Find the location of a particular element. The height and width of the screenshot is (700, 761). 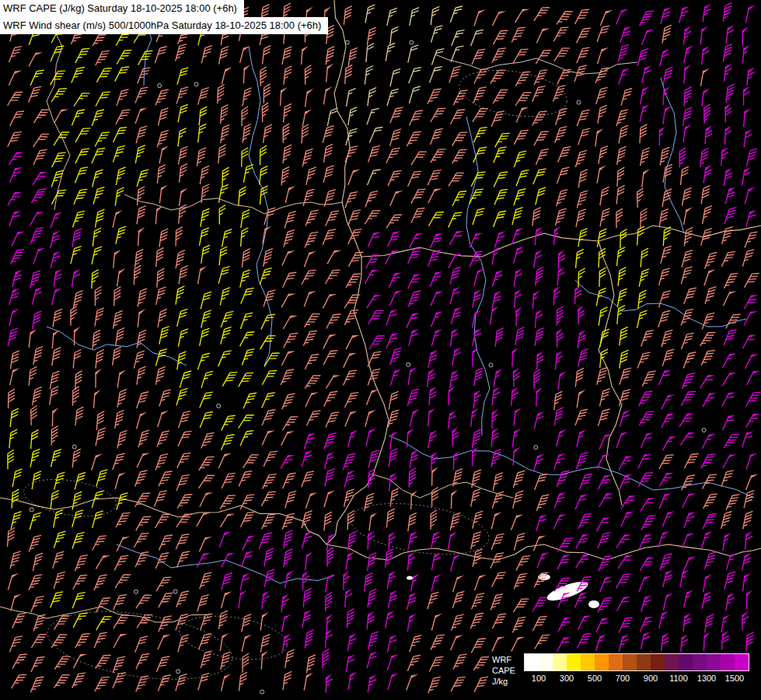

legend-bar-wrap: 100300500700900110013001500 is located at coordinates (637, 675).